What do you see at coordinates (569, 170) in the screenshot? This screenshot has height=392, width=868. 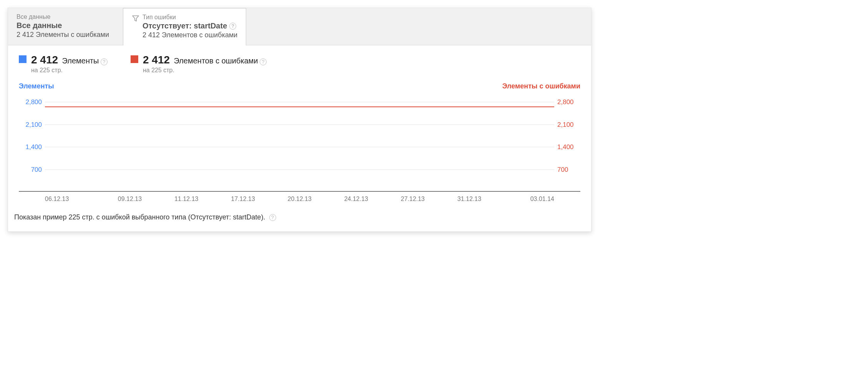 I see `y-tick-right: 700` at bounding box center [569, 170].